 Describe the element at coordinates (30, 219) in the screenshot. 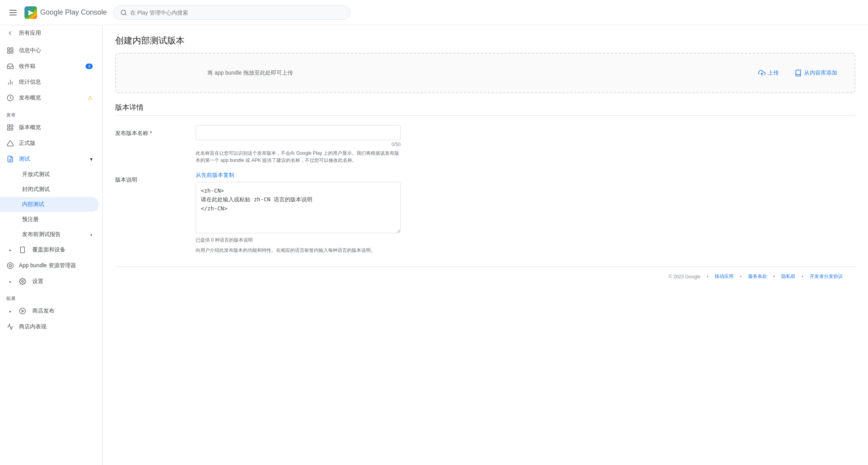

I see `sidebar-item-label: 预注册` at that location.